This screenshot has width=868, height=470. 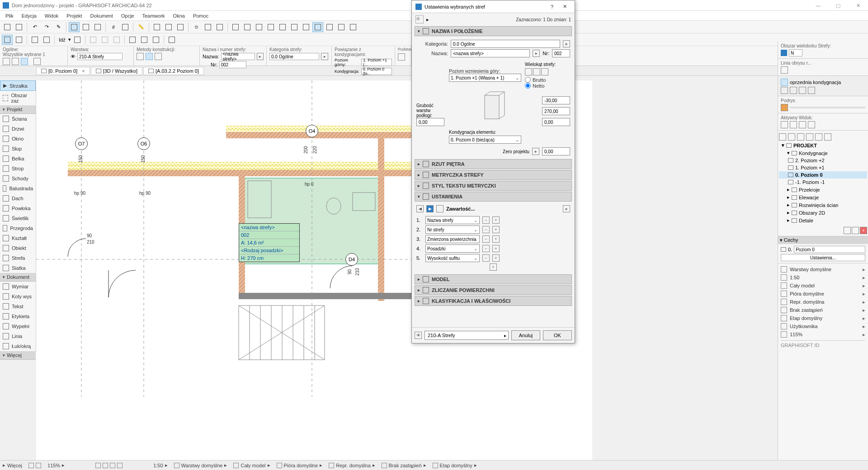 What do you see at coordinates (259, 27) in the screenshot?
I see `tb-edit3` at bounding box center [259, 27].